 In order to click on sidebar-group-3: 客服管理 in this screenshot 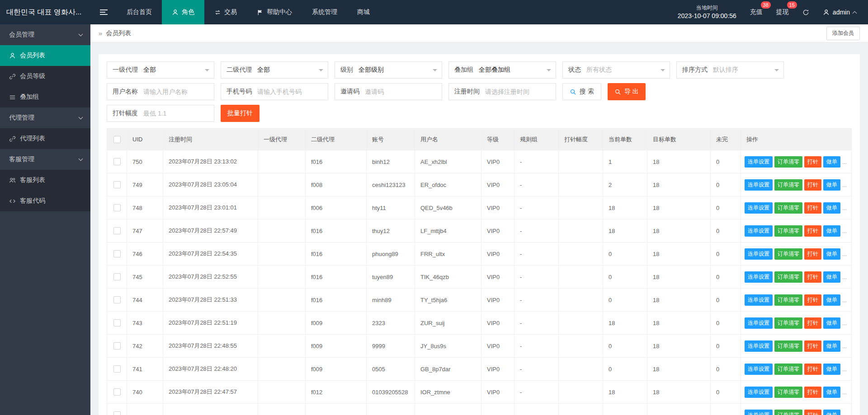, I will do `click(45, 159)`.